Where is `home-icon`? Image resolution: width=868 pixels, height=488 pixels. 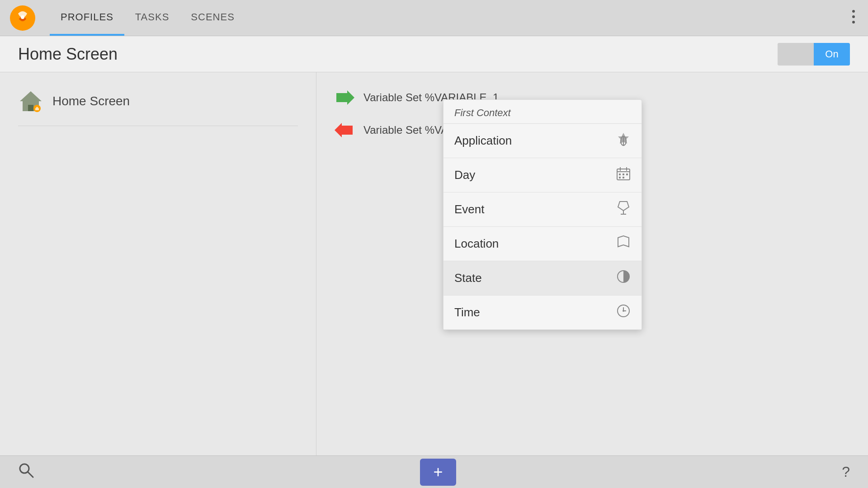 home-icon is located at coordinates (31, 101).